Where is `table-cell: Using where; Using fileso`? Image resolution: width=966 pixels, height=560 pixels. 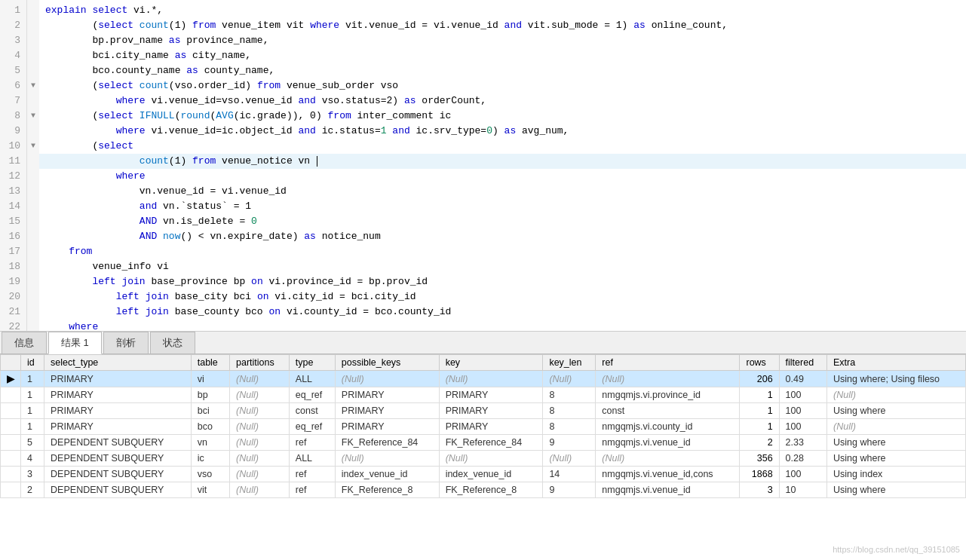 table-cell: Using where; Using fileso is located at coordinates (897, 379).